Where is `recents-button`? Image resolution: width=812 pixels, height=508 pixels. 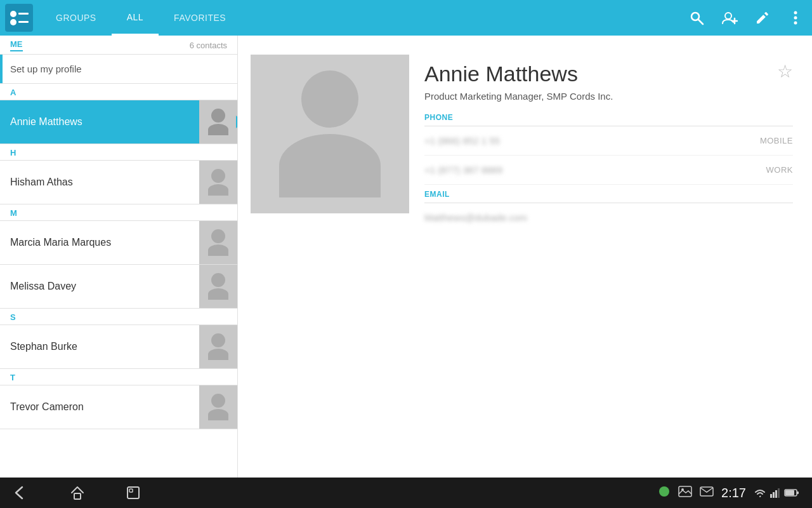
recents-button is located at coordinates (133, 493).